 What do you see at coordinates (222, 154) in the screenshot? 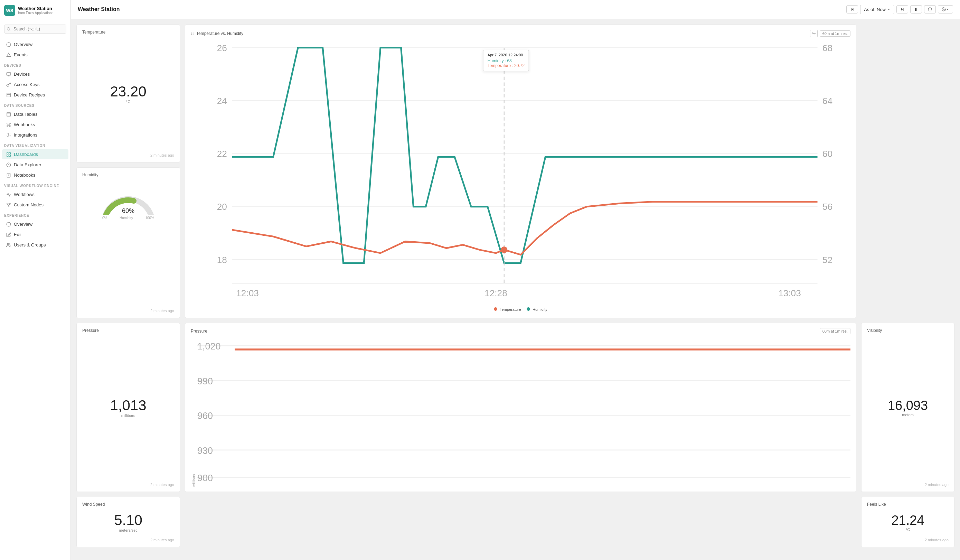
I see `svg-text: 22` at bounding box center [222, 154].